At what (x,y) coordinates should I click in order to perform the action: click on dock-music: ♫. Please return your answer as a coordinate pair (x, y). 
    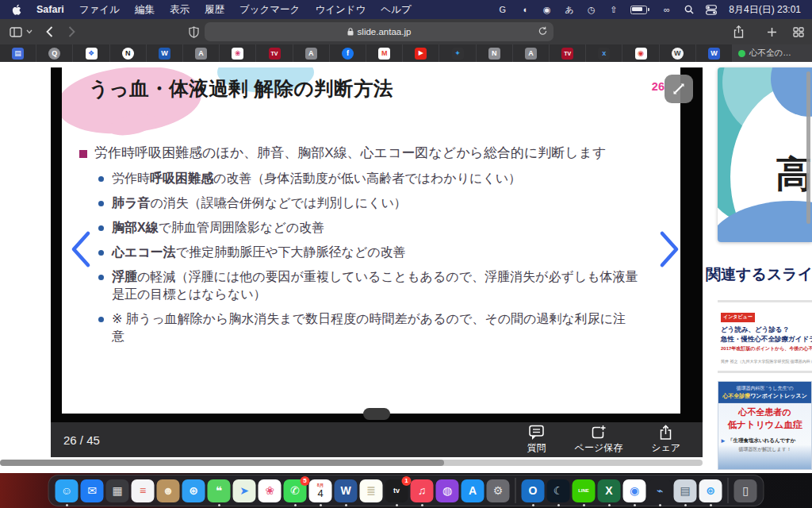
    Looking at the image, I should click on (422, 491).